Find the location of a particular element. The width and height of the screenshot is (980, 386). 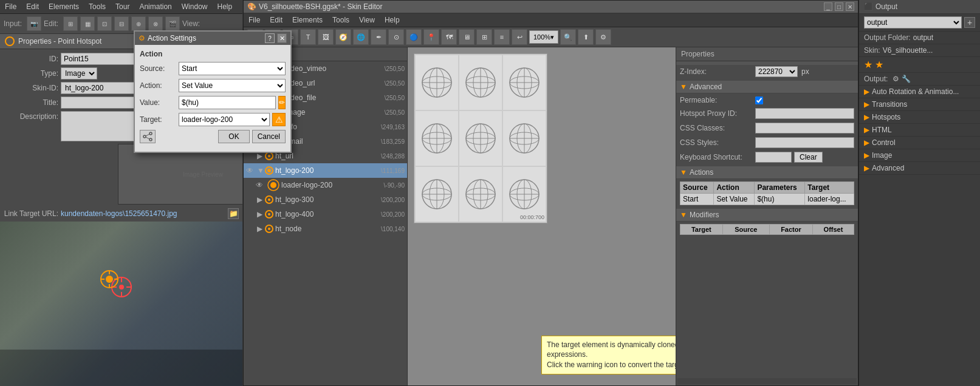

skin-menu-view: View is located at coordinates (367, 20).